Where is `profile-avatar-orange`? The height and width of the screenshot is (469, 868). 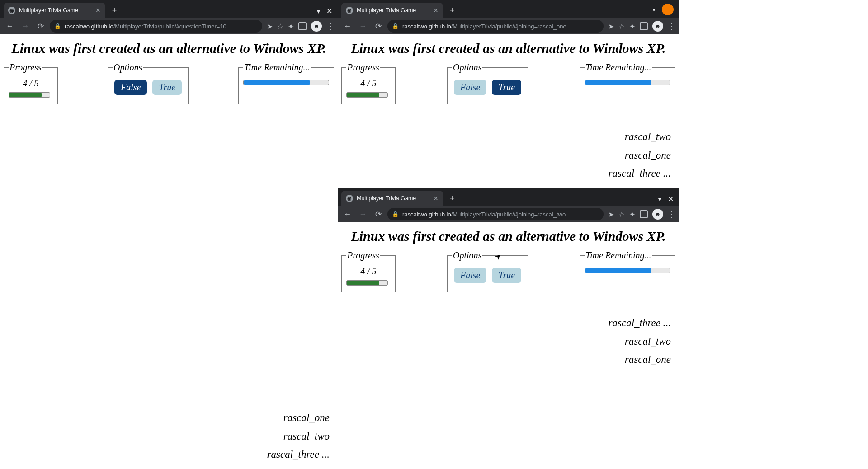
profile-avatar-orange is located at coordinates (668, 9).